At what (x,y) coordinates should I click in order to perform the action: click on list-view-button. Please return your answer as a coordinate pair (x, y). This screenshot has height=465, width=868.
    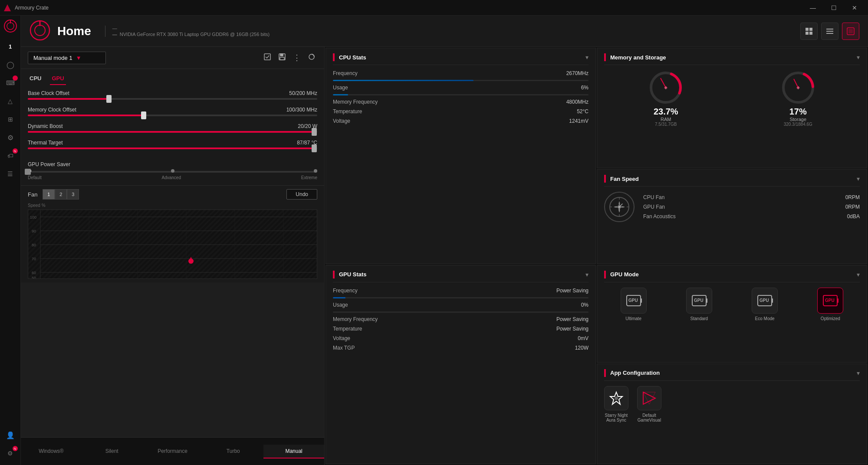
    Looking at the image, I should click on (830, 31).